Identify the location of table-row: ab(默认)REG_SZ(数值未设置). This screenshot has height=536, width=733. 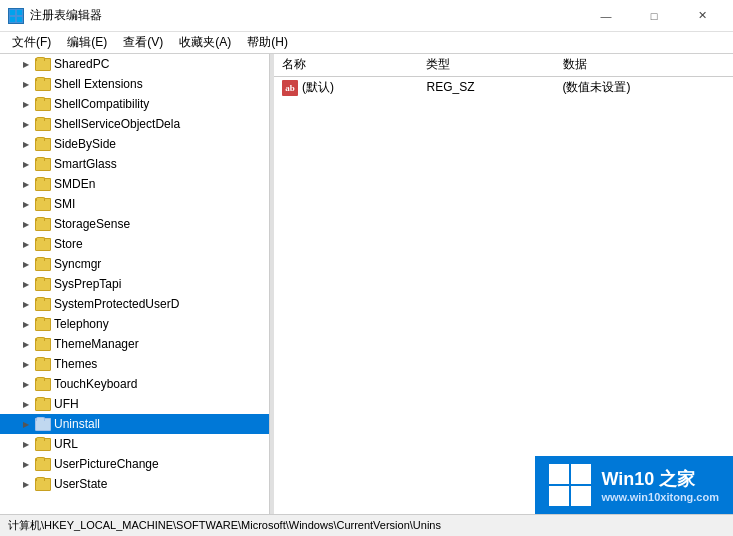
(504, 87).